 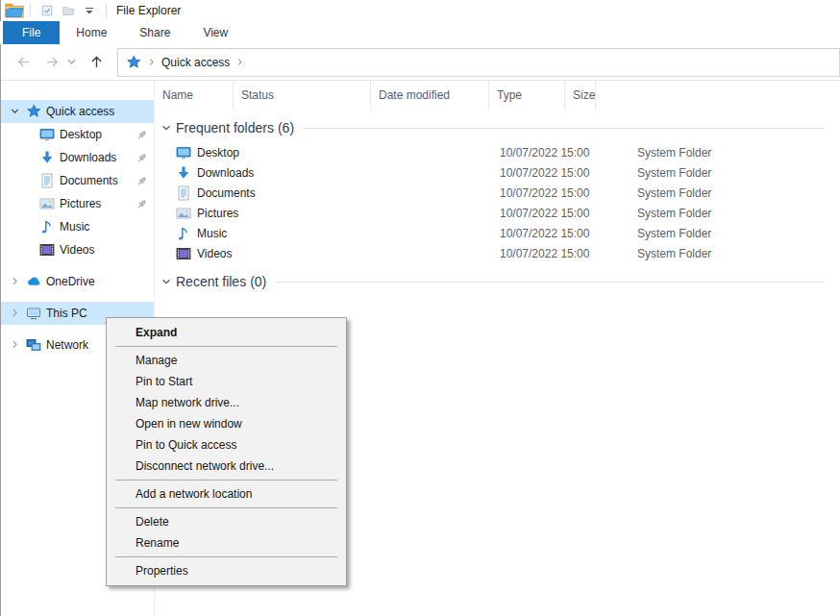 I want to click on titlebar: File Explorer, so click(x=420, y=11).